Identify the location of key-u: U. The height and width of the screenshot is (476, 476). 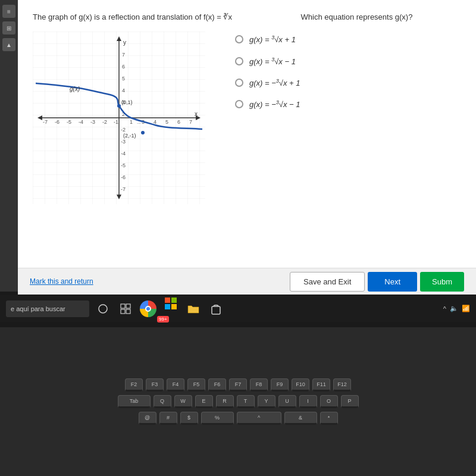
(287, 402).